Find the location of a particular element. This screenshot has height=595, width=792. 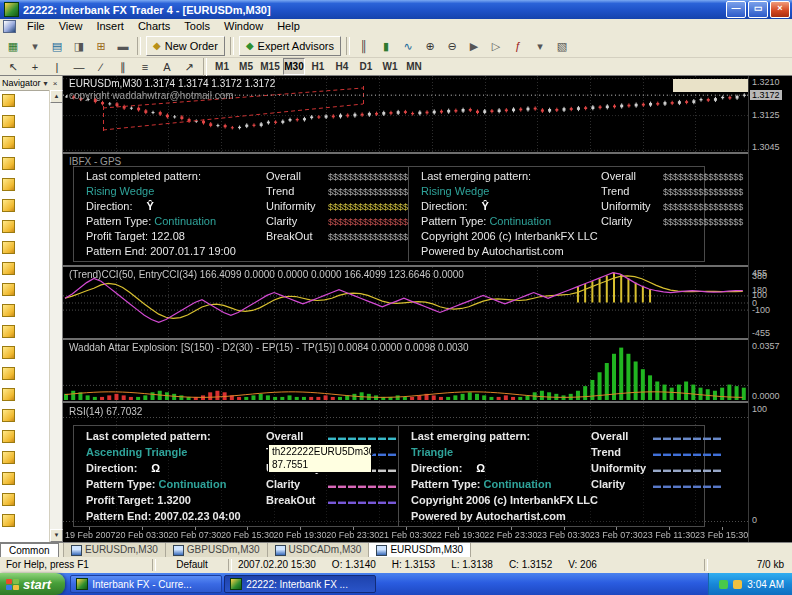

menu-file: File is located at coordinates (36, 26).